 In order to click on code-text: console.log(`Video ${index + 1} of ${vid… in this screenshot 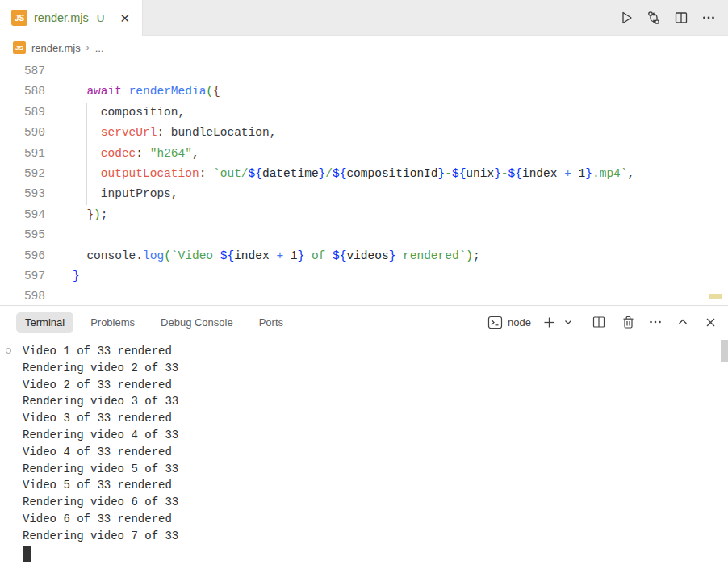, I will do `click(276, 257)`.